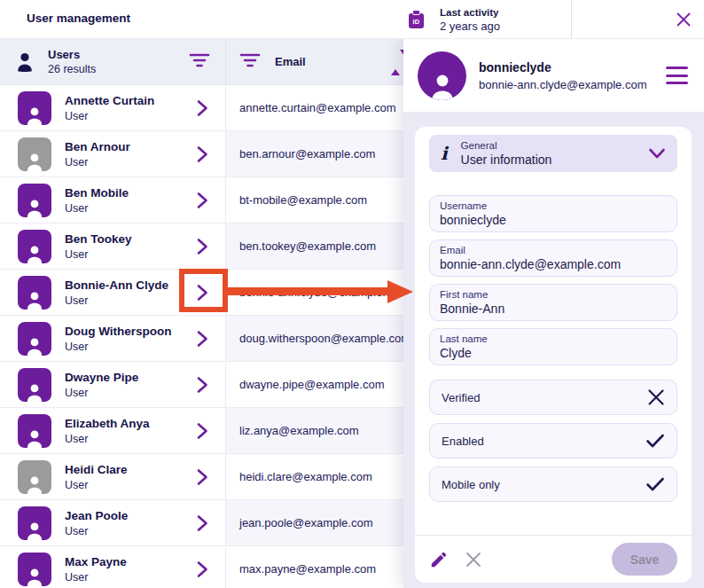 The image size is (704, 588). I want to click on detail-avatar, so click(442, 76).